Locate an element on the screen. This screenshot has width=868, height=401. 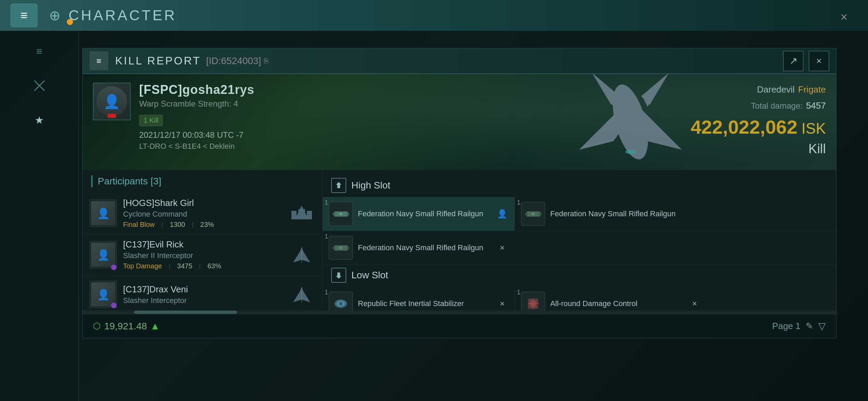
top-damage-label: Top Damage is located at coordinates (143, 266).